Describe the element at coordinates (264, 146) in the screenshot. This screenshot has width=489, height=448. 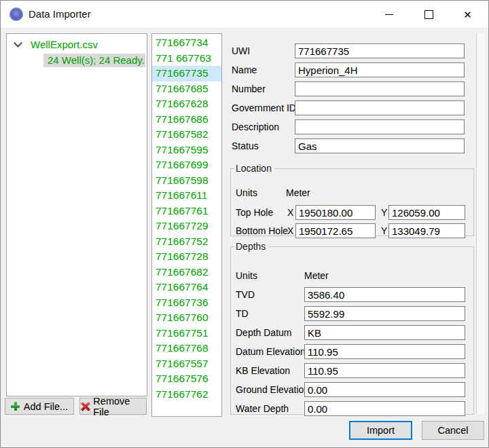
I see `field-status-label: Status` at that location.